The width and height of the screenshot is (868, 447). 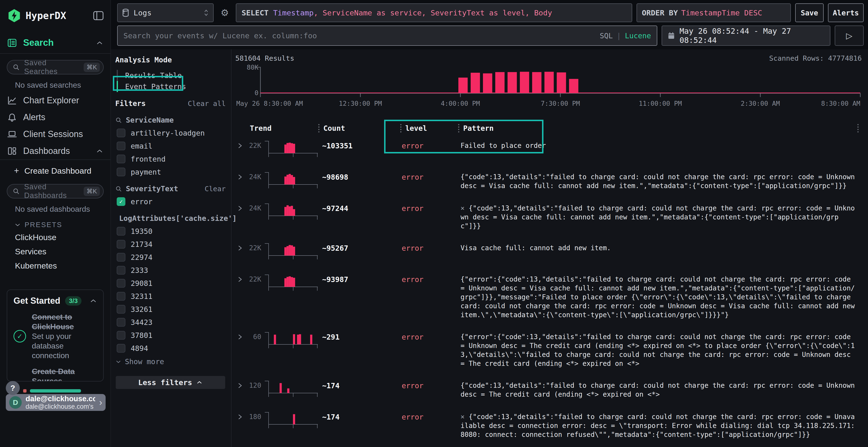 What do you see at coordinates (658, 144) in the screenshot?
I see `pattern-cell: Failed to place order` at bounding box center [658, 144].